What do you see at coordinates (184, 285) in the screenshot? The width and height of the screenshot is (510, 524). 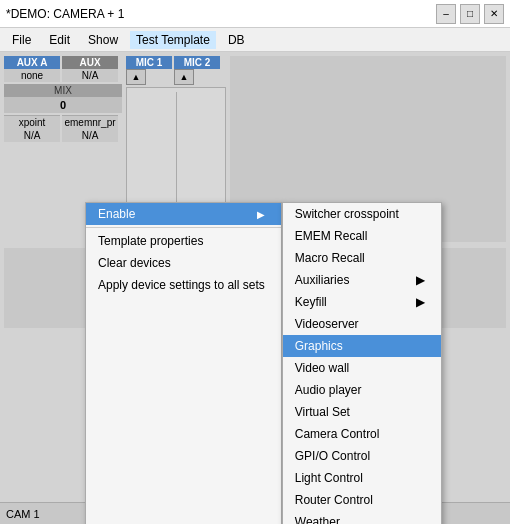 I see `context-menu-apply-settings: Apply device settings to all sets` at bounding box center [184, 285].